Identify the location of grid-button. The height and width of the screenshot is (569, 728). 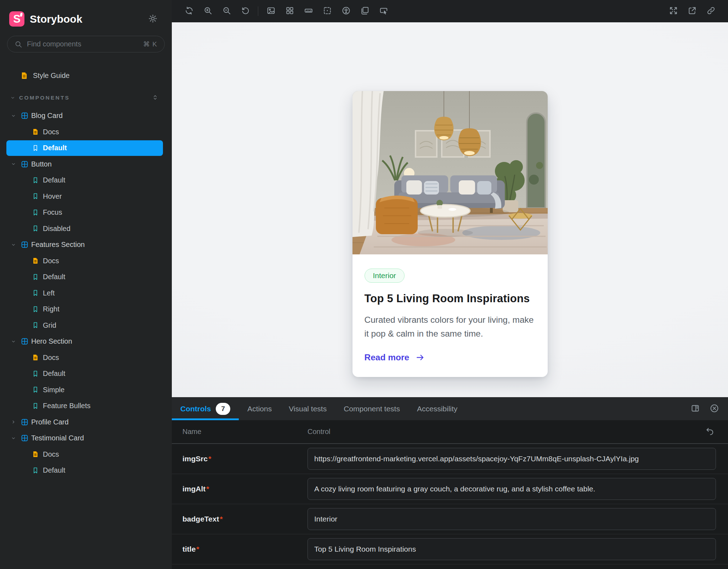
(290, 11).